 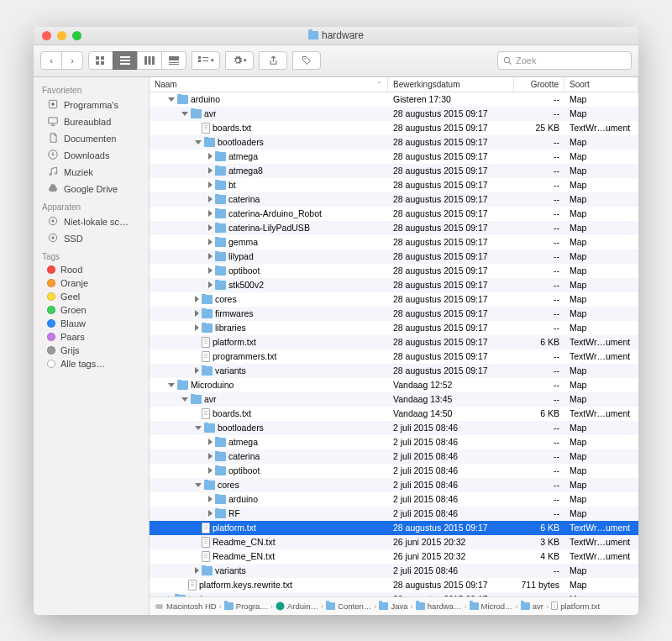 I want to click on sidebar-item: Muziek, so click(x=91, y=172).